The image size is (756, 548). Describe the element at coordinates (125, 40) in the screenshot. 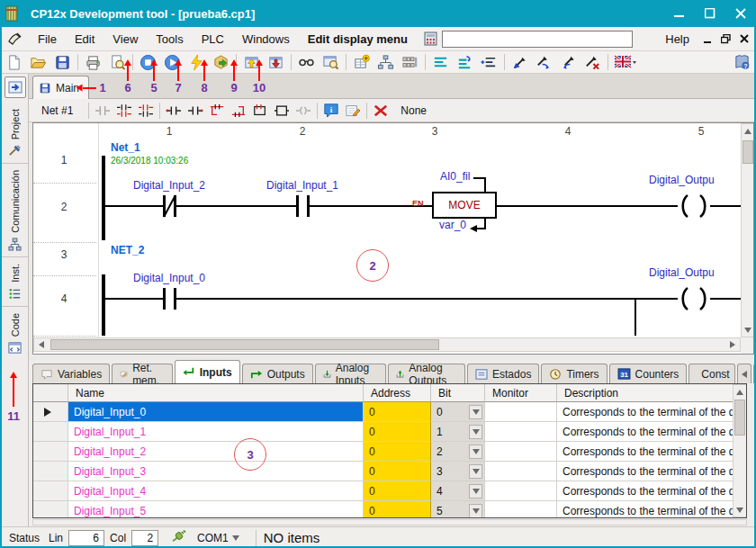

I see `menu-view: View` at that location.